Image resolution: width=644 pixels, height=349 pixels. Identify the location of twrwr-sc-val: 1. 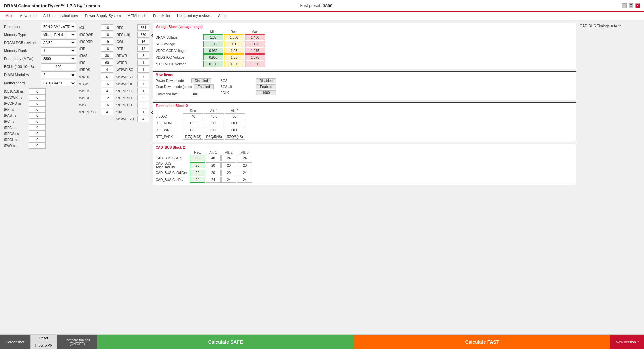
(143, 70).